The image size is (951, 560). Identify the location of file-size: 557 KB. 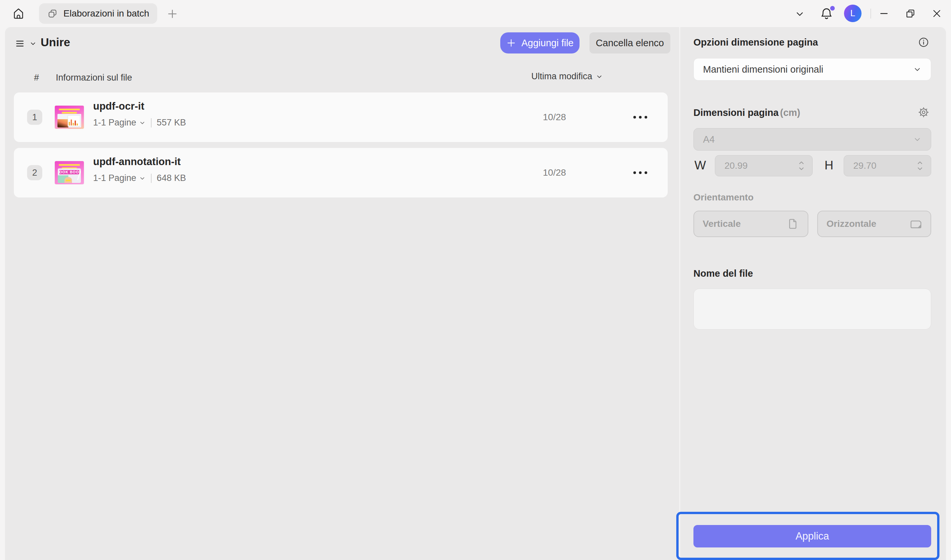
(172, 123).